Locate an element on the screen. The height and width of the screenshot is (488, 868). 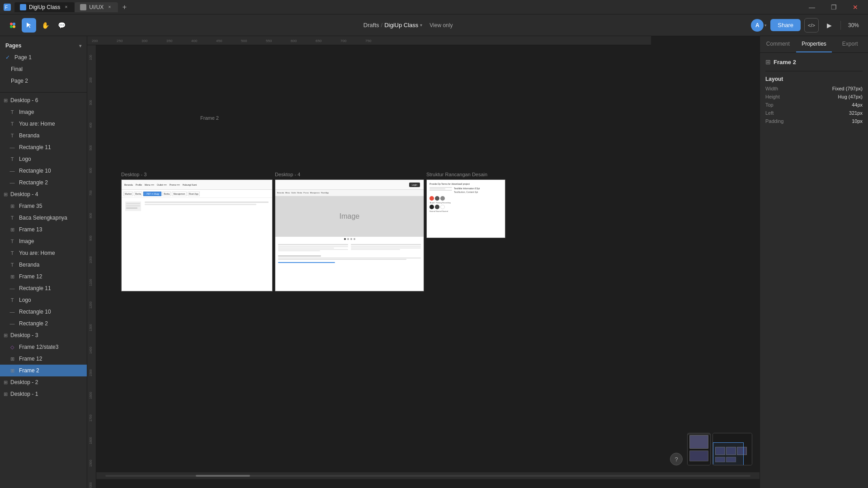
layer-image-1: T Image is located at coordinates (43, 112).